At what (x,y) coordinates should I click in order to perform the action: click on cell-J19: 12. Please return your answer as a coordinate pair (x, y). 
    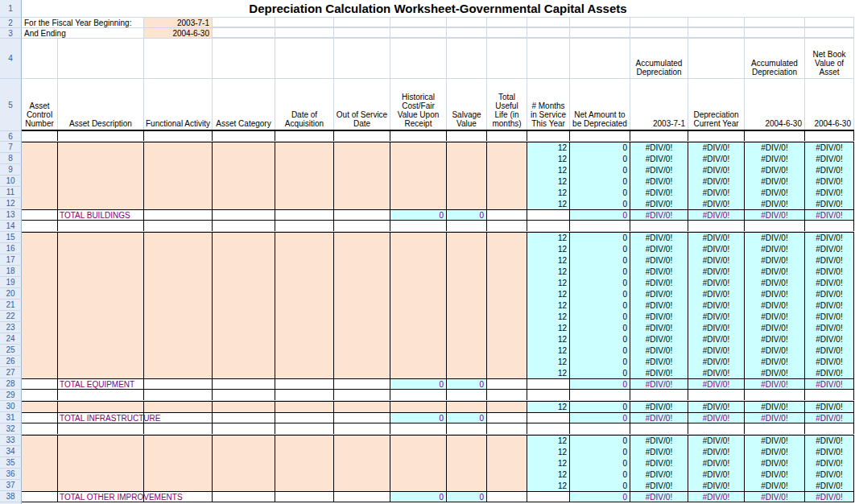
    Looking at the image, I should click on (549, 283).